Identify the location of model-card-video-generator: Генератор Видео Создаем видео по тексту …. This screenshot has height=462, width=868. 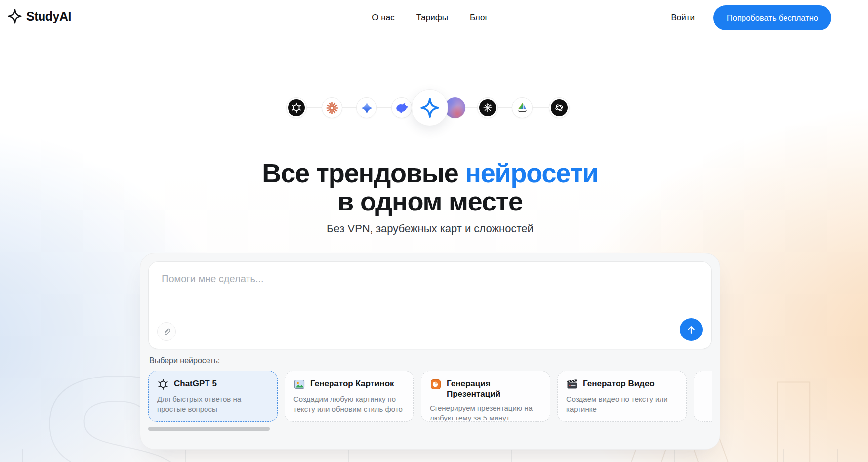
(622, 396).